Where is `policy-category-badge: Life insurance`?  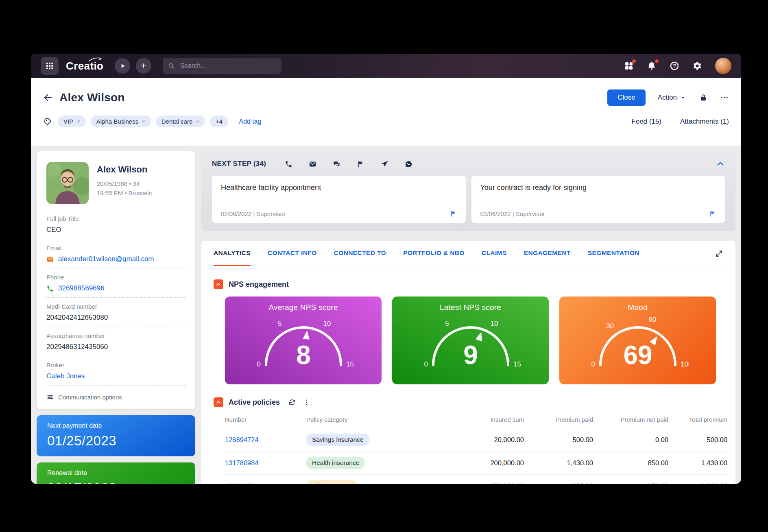 policy-category-badge: Life insurance is located at coordinates (332, 482).